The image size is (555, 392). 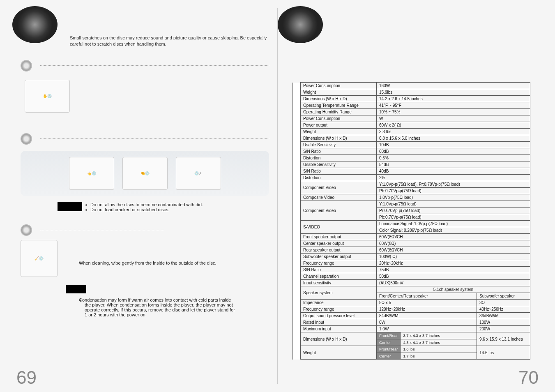 I want to click on table-row: Component VideoY:1.0Vp-p(75Ω load), so click(x=412, y=204).